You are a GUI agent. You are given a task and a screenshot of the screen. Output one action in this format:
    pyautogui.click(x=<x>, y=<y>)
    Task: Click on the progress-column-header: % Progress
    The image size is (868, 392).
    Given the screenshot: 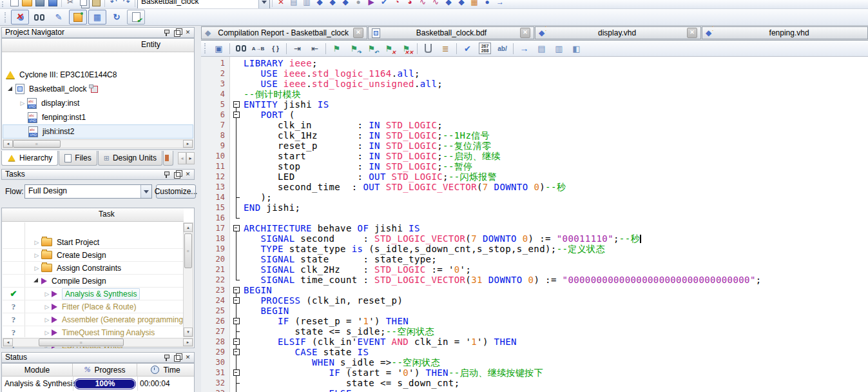 What is the action you would take?
    pyautogui.click(x=105, y=370)
    